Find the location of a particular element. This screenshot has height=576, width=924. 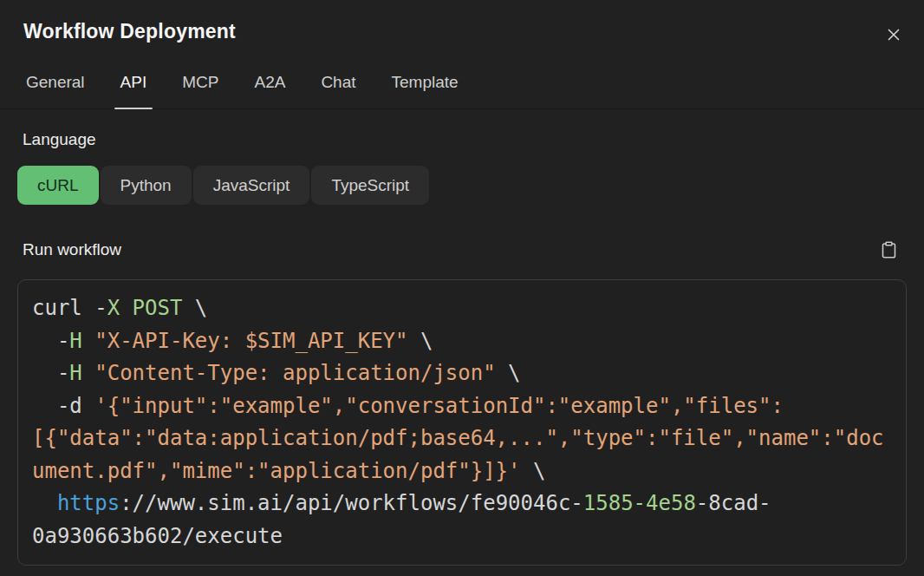

language-option-curl: cURL is located at coordinates (58, 186).